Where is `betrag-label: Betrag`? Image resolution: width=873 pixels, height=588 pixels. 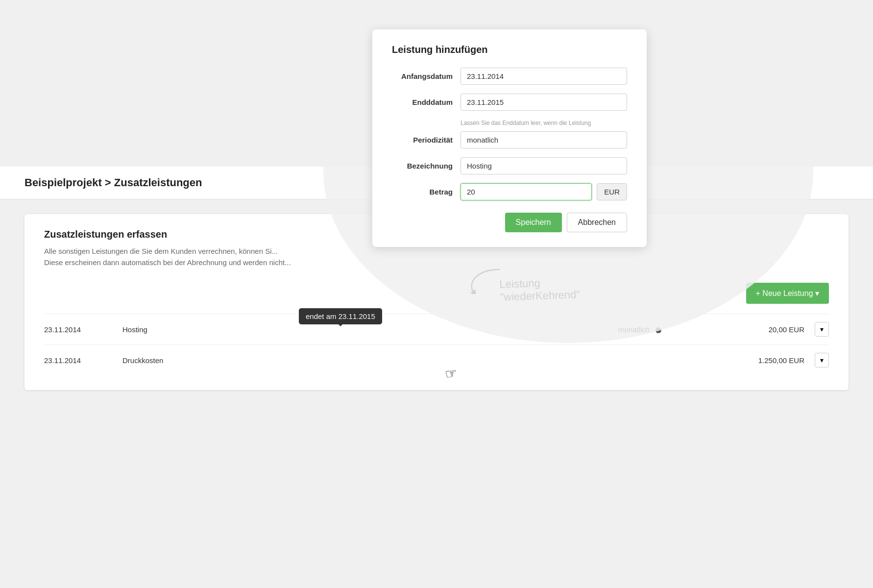 betrag-label: Betrag is located at coordinates (426, 192).